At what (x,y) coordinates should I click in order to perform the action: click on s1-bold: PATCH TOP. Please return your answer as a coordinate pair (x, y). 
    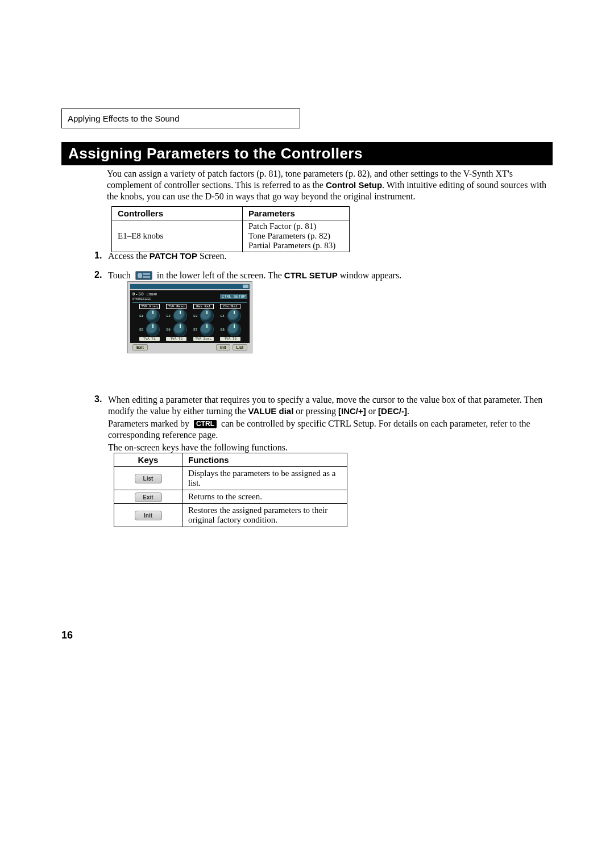
    Looking at the image, I should click on (173, 256).